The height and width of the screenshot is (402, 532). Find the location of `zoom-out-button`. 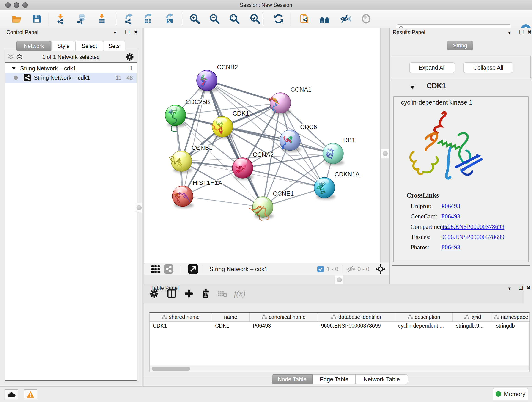

zoom-out-button is located at coordinates (215, 19).